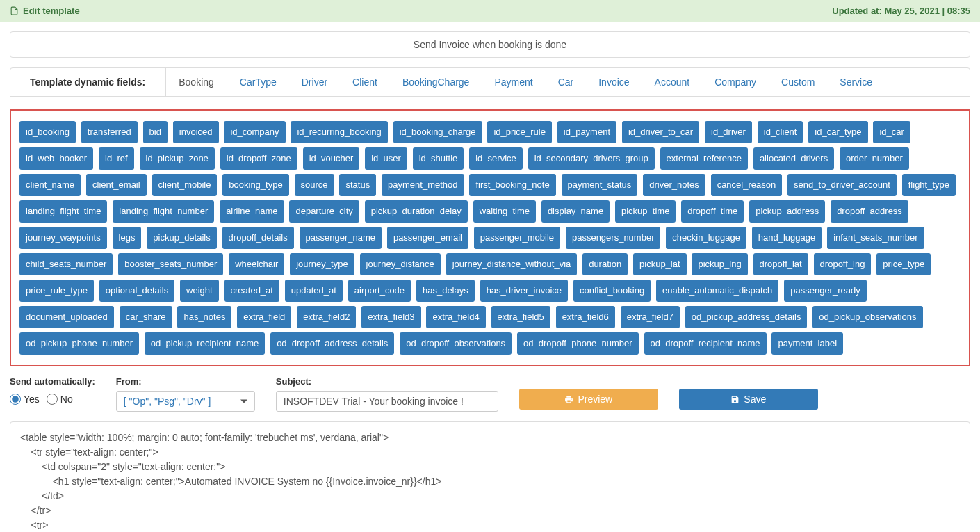 This screenshot has width=980, height=532. What do you see at coordinates (314, 185) in the screenshot?
I see `field-tag: source` at bounding box center [314, 185].